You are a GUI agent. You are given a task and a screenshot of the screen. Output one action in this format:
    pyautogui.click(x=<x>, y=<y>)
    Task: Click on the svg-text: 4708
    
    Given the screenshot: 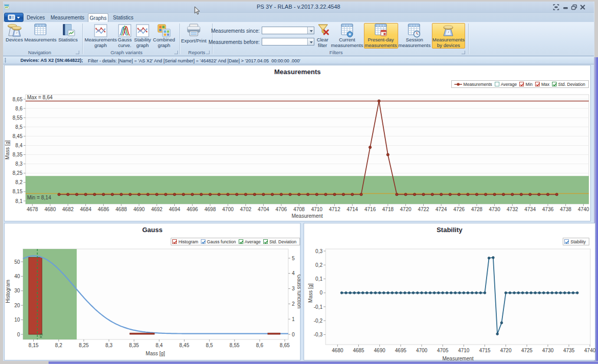 What is the action you would take?
    pyautogui.click(x=300, y=210)
    